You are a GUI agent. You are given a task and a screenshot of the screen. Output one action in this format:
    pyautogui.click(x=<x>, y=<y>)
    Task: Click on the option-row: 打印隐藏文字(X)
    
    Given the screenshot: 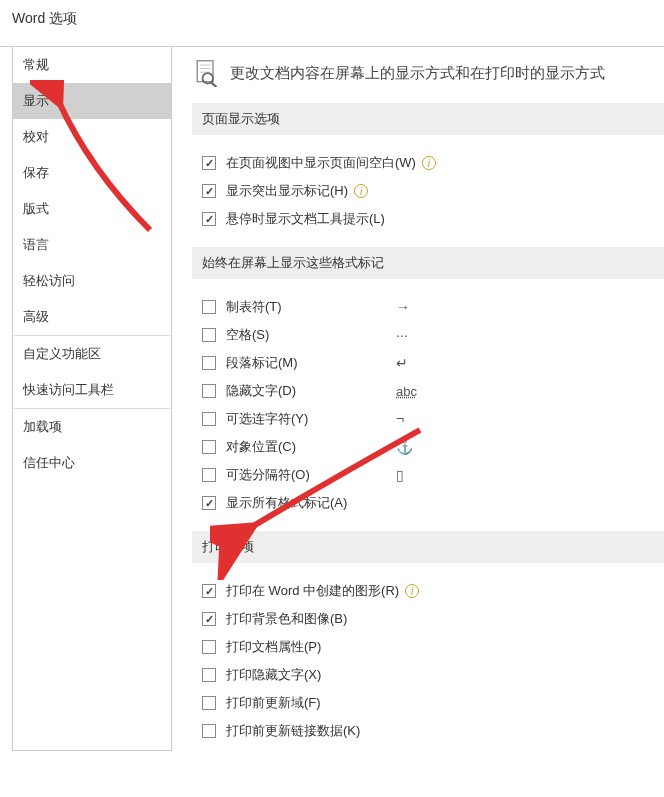 What is the action you would take?
    pyautogui.click(x=428, y=675)
    